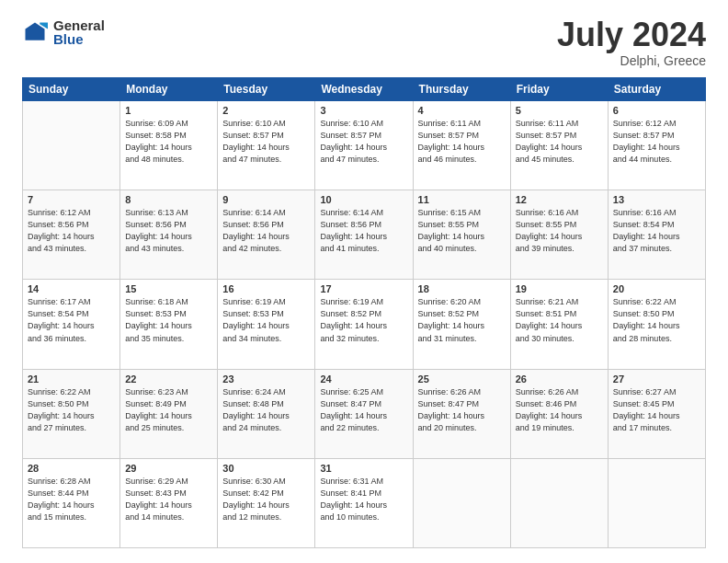  Describe the element at coordinates (364, 320) in the screenshot. I see `day-info: Sunrise: 6:19 AM Sunset: 8:52 PM Dayligh…` at that location.